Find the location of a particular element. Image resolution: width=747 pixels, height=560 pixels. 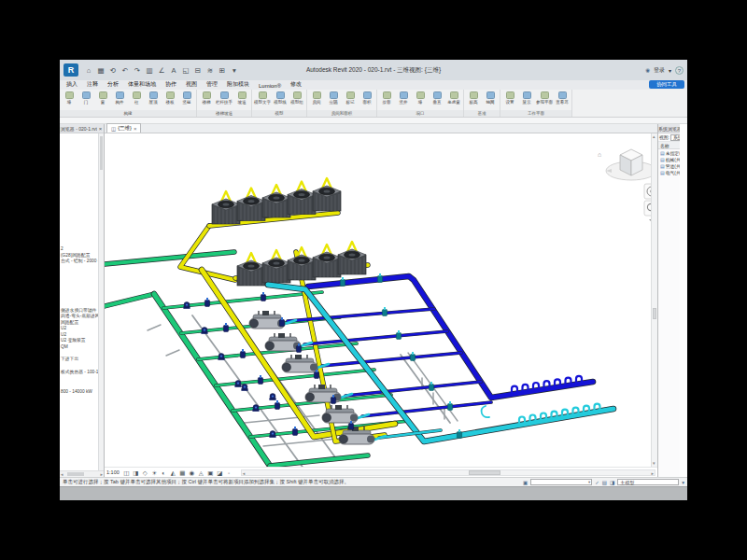

view-control-icon: ▣ is located at coordinates (211, 472).